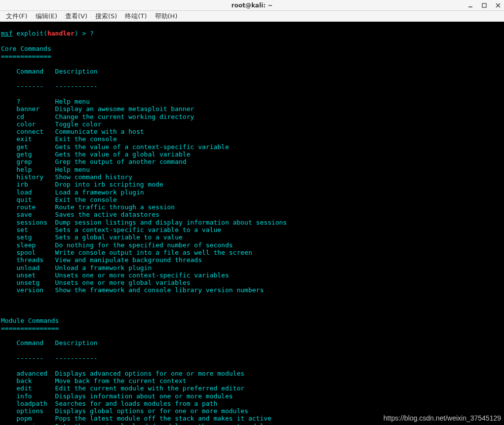 The width and height of the screenshot is (504, 425). What do you see at coordinates (28, 275) in the screenshot?
I see `core-cmd: unset` at bounding box center [28, 275].